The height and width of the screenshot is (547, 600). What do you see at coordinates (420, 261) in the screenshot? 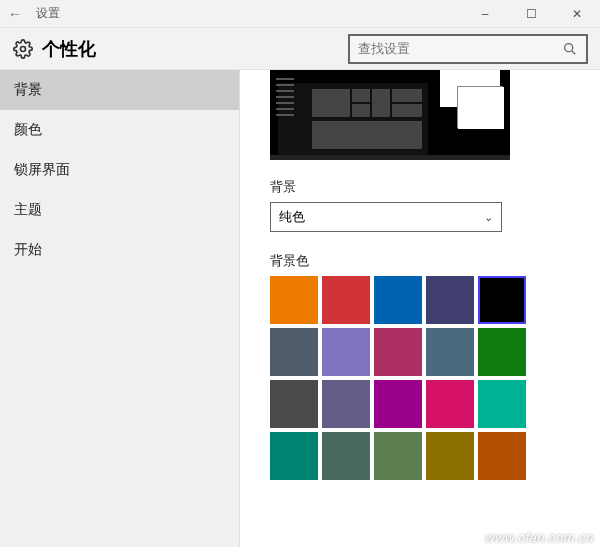
I see `background-color-label: 背景色` at bounding box center [420, 261].